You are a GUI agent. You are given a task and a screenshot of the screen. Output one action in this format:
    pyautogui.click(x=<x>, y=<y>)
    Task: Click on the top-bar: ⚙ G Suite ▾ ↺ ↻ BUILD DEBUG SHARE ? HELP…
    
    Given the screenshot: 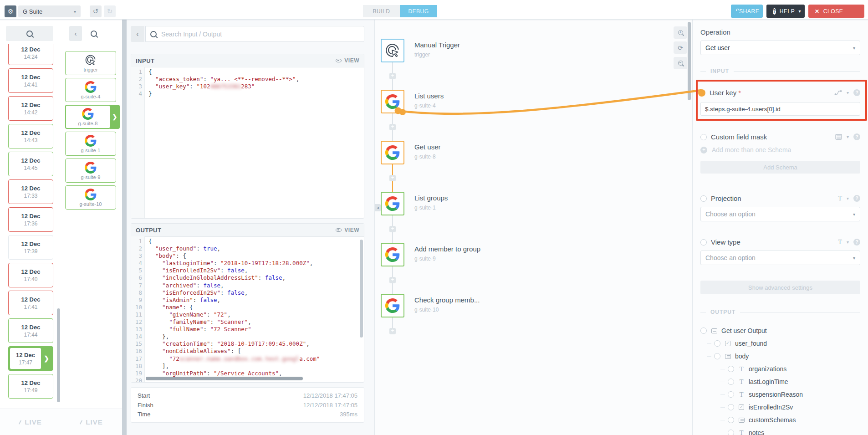 What is the action you would take?
    pyautogui.click(x=434, y=10)
    